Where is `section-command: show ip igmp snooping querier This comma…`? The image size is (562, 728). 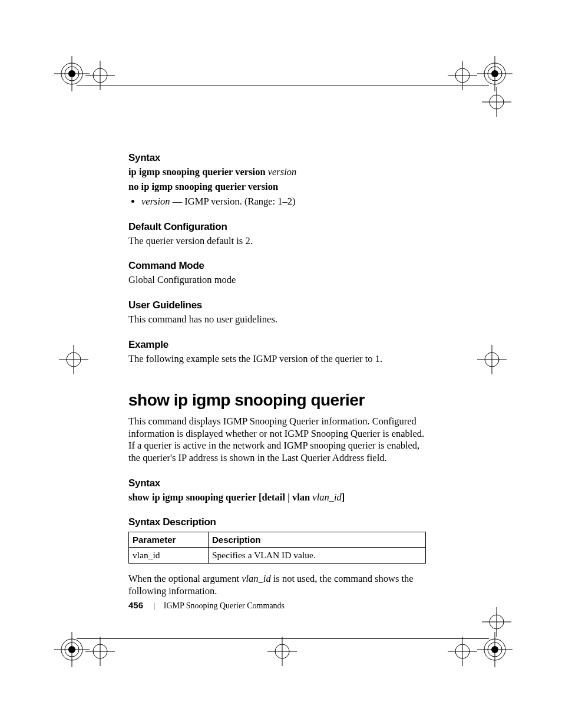 section-command: show ip igmp snooping querier This comma… is located at coordinates (277, 428).